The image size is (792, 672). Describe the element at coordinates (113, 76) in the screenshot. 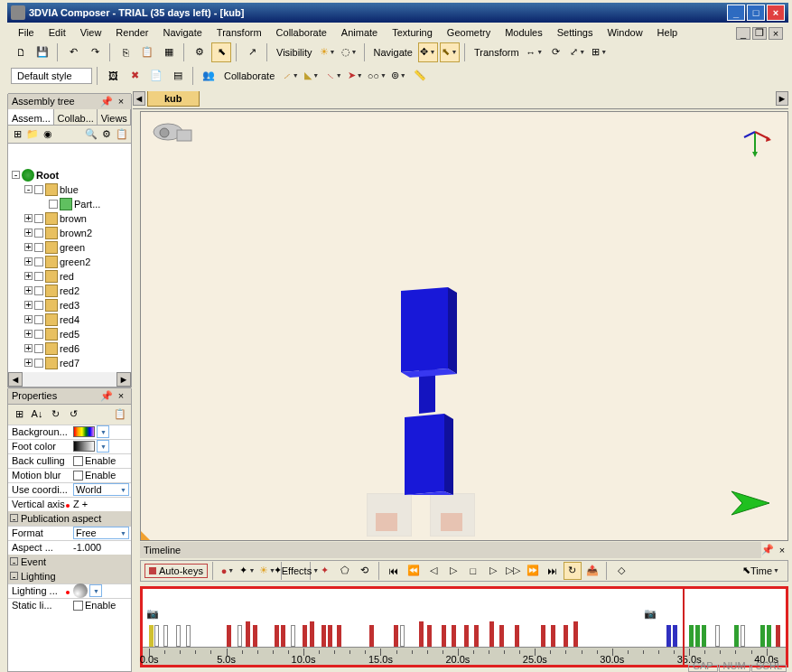

I see `render-button: 🖼` at that location.